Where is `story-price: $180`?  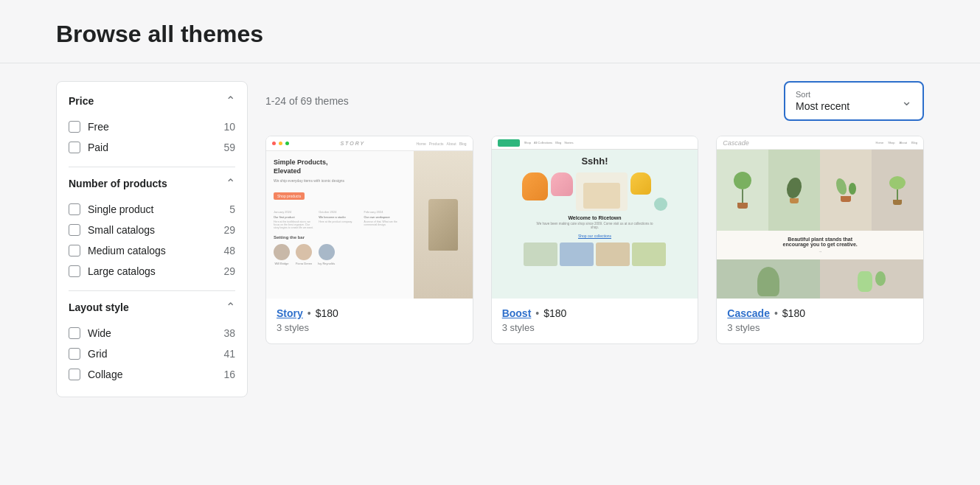
story-price: $180 is located at coordinates (327, 313).